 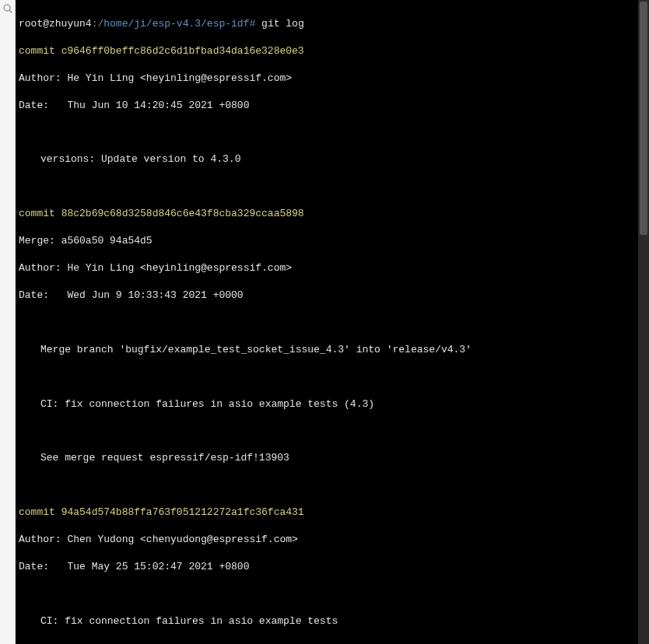 I want to click on date-value: Wed Jun 9 10:33:43 2021 +0000, so click(x=155, y=296).